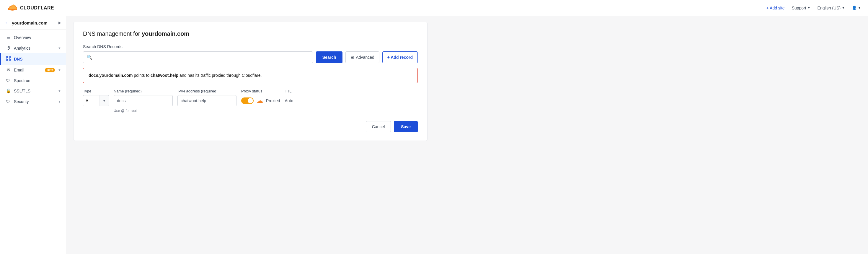 This screenshot has width=868, height=254. Describe the element at coordinates (59, 102) in the screenshot. I see `security-chevron-icon: ▼` at that location.